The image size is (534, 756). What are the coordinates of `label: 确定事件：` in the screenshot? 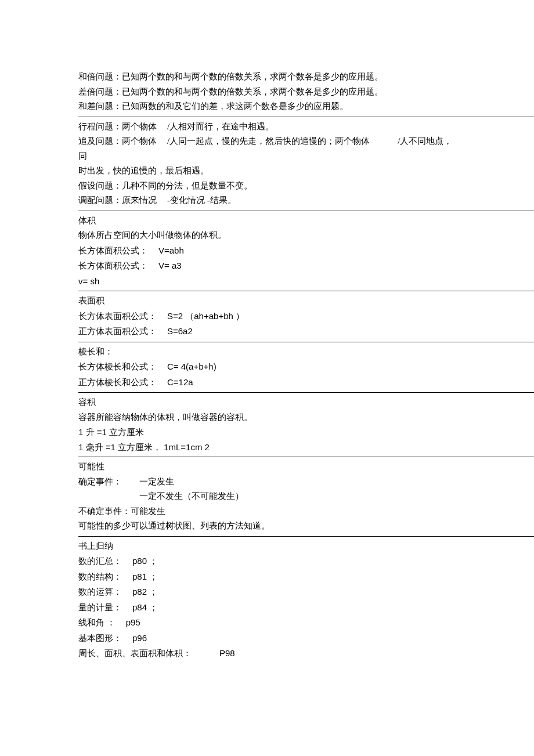 It's located at (100, 482).